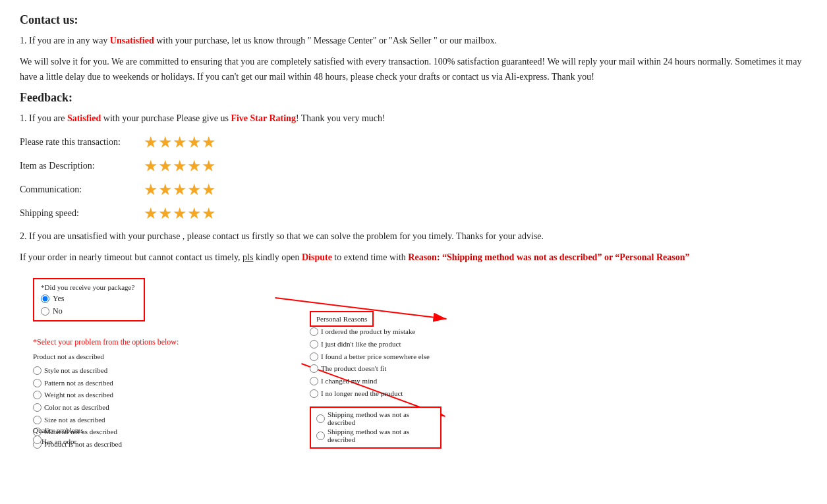 This screenshot has height=504, width=827. I want to click on rating-label-shipping-speed: Shipping speed:, so click(79, 213).